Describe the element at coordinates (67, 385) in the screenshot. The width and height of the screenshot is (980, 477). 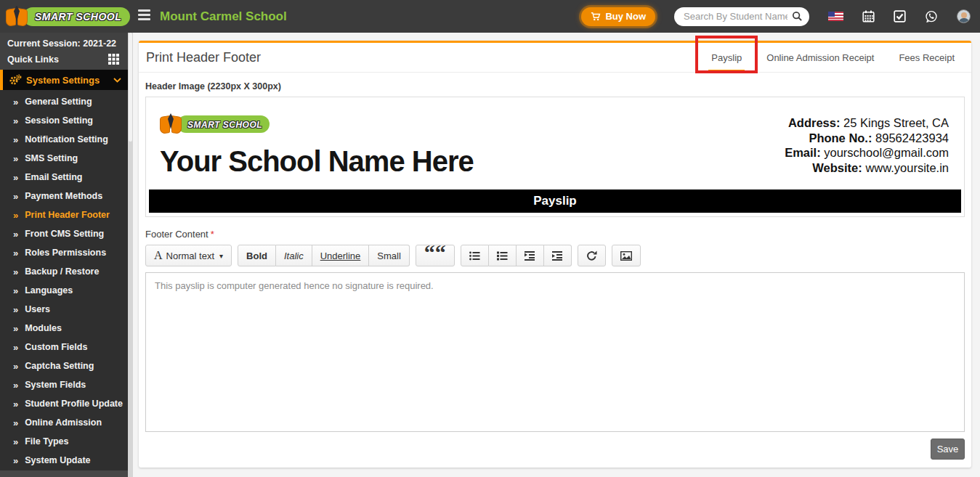
I see `sidebar-item-system-fields: »System Fields` at that location.